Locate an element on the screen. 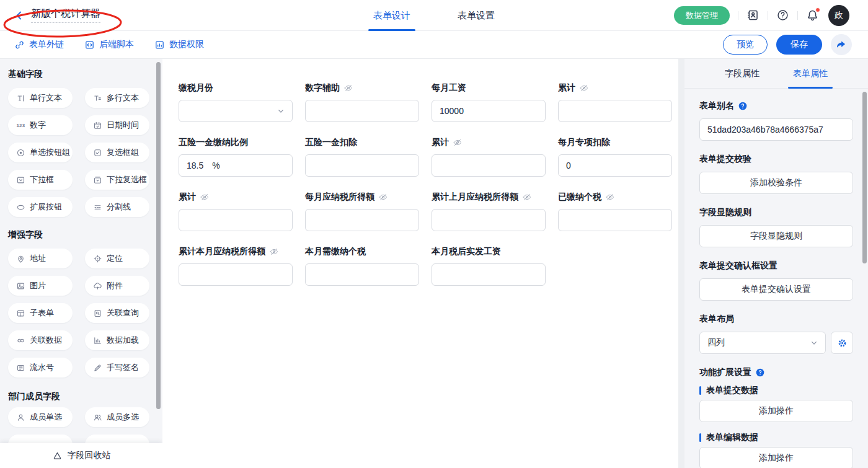 This screenshot has width=868, height=468. props-tab: 字段属性 is located at coordinates (742, 74).